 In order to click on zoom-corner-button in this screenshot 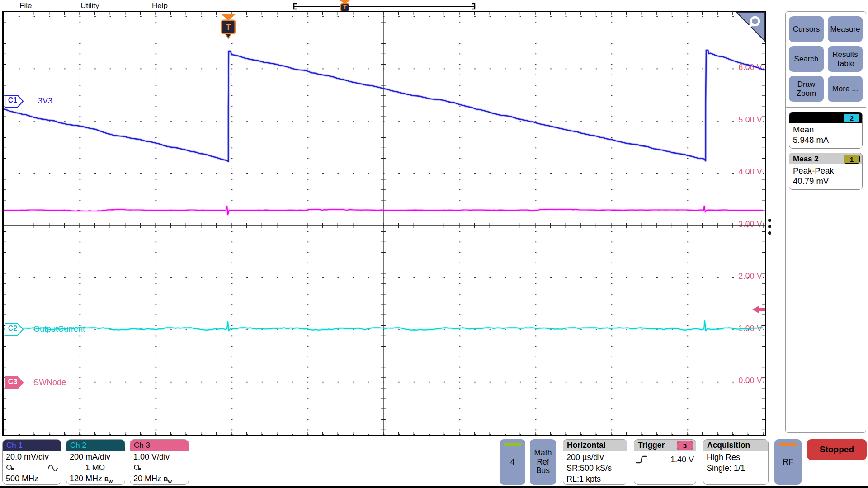, I will do `click(750, 27)`.